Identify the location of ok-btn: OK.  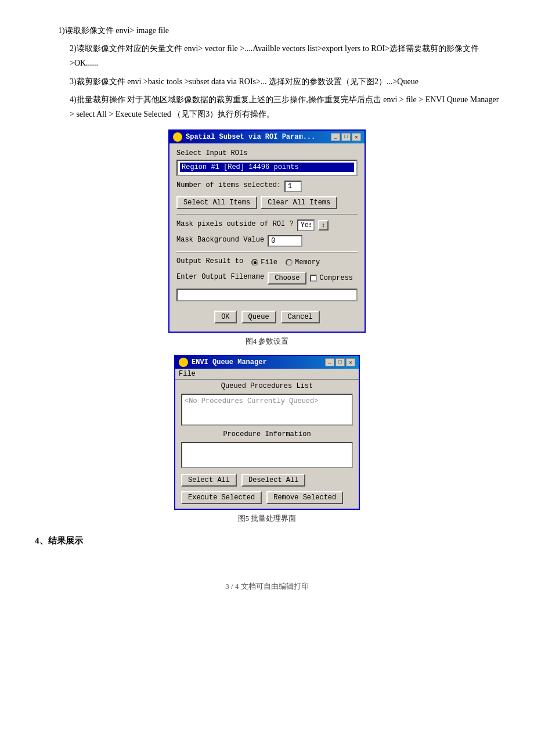
(225, 317).